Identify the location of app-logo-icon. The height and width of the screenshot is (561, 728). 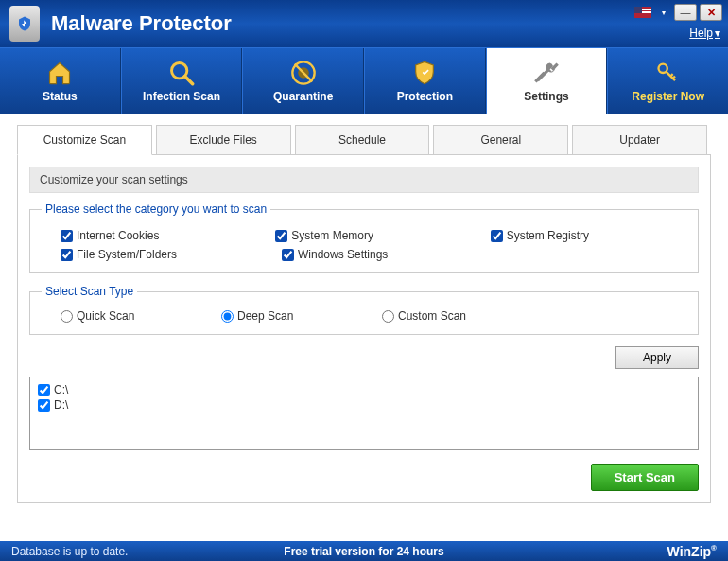
(25, 24).